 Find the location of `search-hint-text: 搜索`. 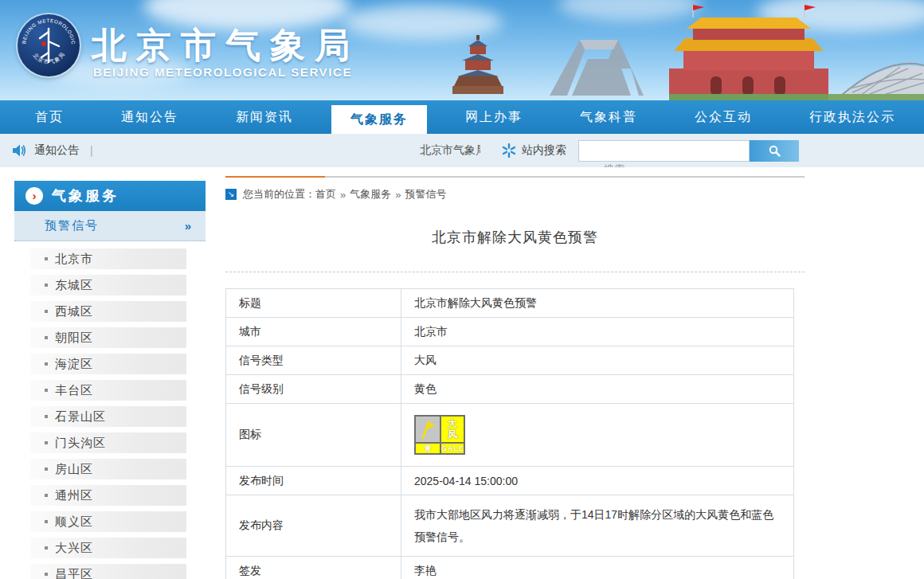

search-hint-text: 搜索 is located at coordinates (614, 165).